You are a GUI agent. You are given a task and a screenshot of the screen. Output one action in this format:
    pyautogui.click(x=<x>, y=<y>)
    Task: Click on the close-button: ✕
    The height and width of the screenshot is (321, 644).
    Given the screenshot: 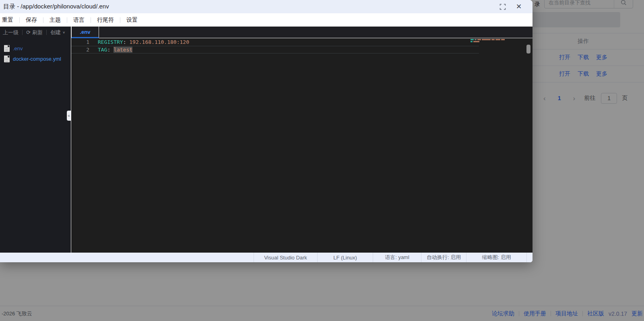 What is the action you would take?
    pyautogui.click(x=519, y=7)
    